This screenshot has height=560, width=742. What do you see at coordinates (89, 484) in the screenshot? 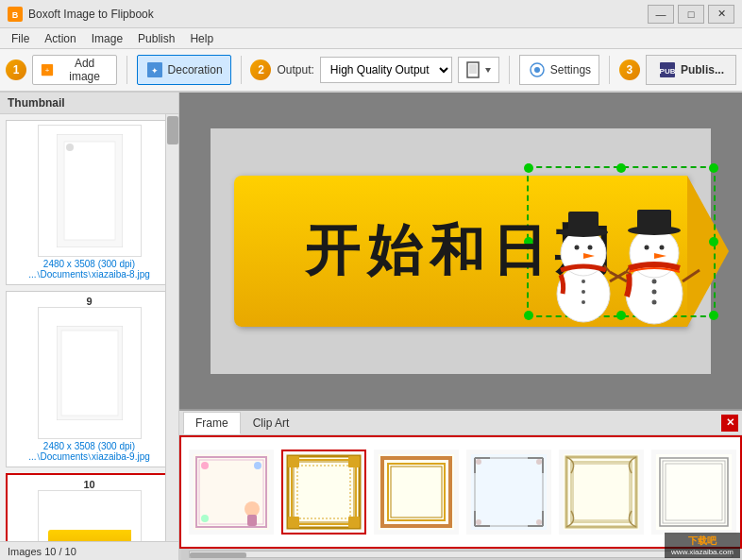
I see `thumb-num-10: 10` at bounding box center [89, 484].